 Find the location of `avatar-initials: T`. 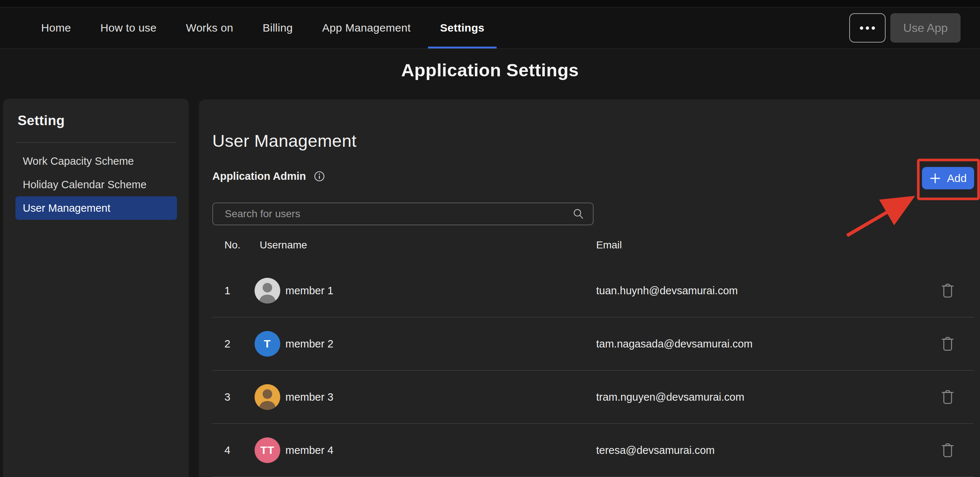

avatar-initials: T is located at coordinates (267, 344).